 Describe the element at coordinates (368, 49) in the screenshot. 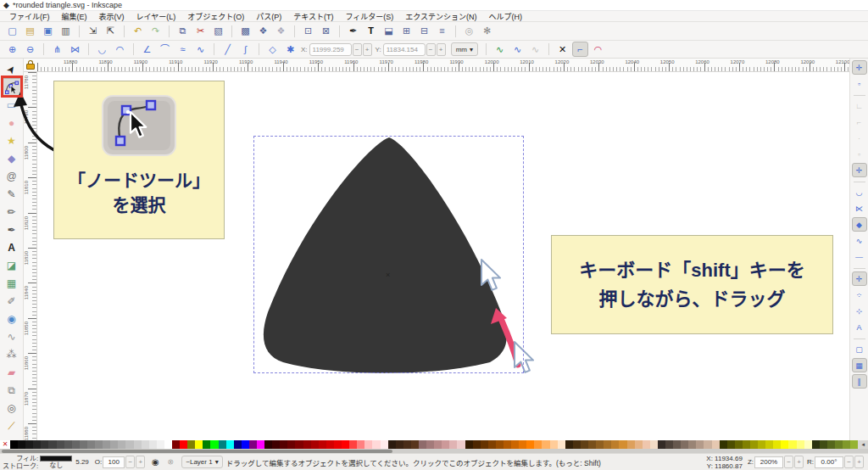

I see `node-x-increase-button: +` at that location.